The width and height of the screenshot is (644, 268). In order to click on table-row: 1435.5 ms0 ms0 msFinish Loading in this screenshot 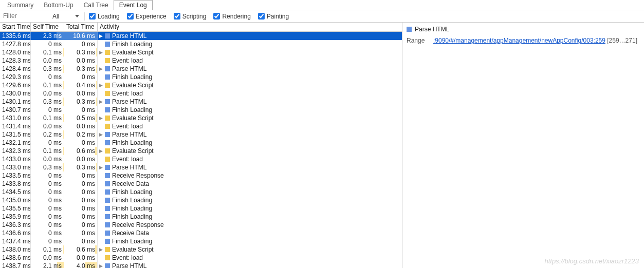, I will do `click(201, 208)`.